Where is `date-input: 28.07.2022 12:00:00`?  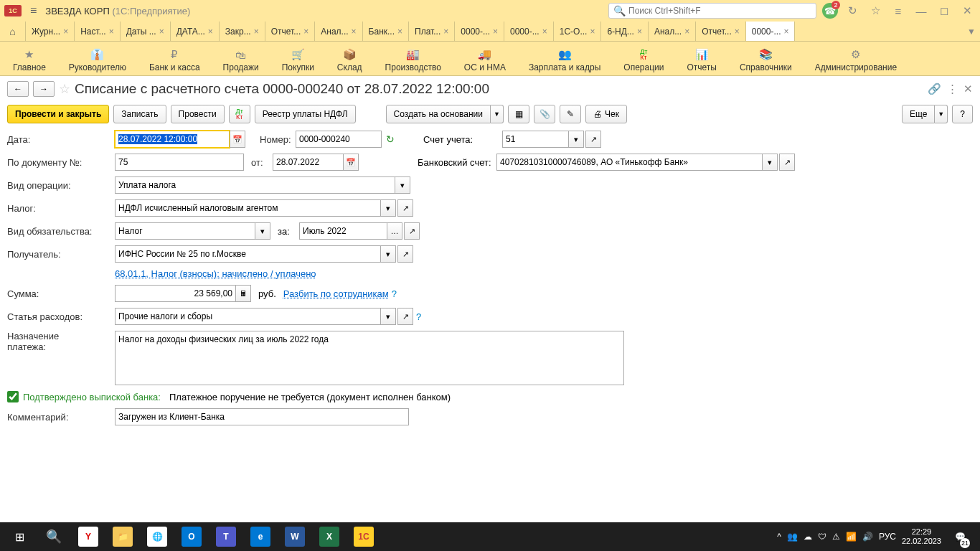 date-input: 28.07.2022 12:00:00 is located at coordinates (172, 139).